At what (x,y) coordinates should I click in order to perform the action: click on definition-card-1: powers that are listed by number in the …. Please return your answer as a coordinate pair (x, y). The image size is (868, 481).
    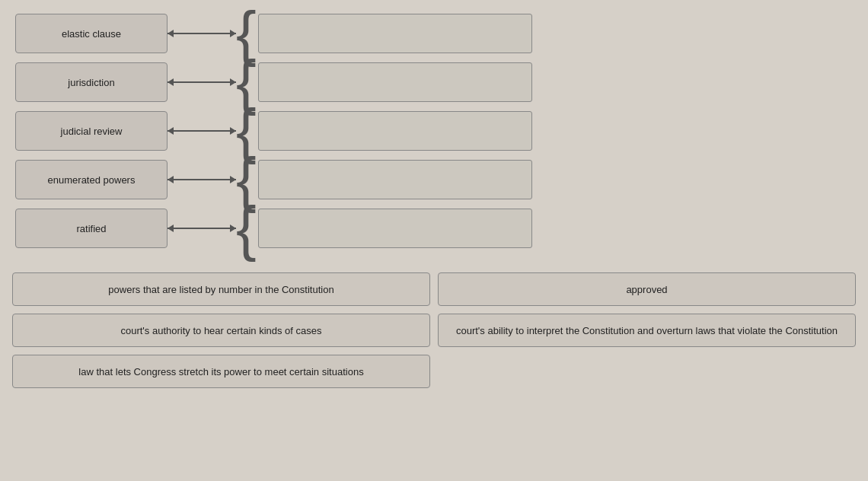
    Looking at the image, I should click on (221, 289).